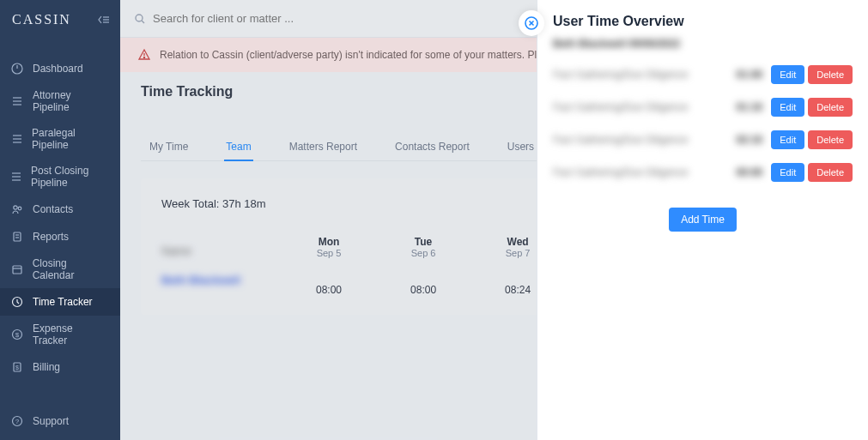 This screenshot has height=440, width=868. Describe the element at coordinates (60, 220) in the screenshot. I see `sidebar: CASSIN Dashboard Attorney Pipeline Paral…` at that location.